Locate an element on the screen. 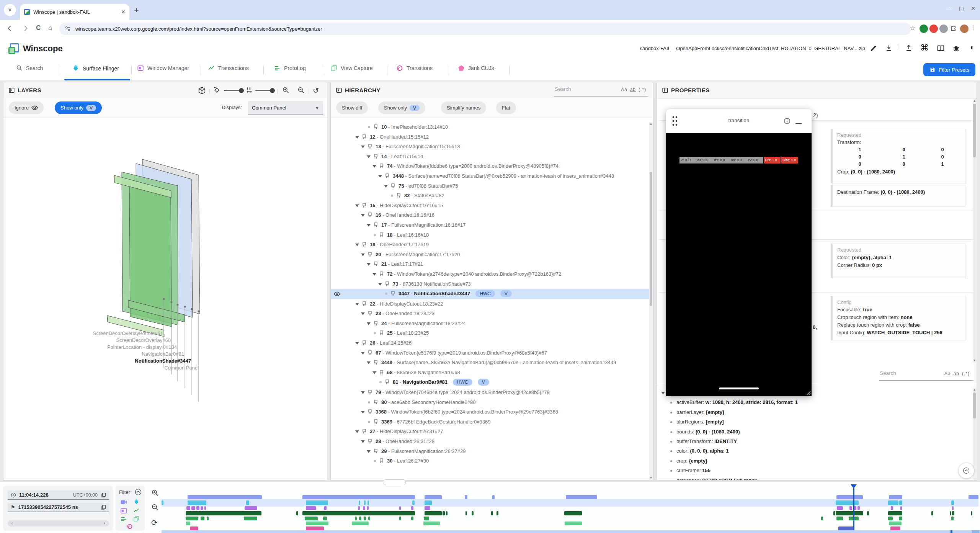  property-item: crop: {empty} is located at coordinates (818, 461).